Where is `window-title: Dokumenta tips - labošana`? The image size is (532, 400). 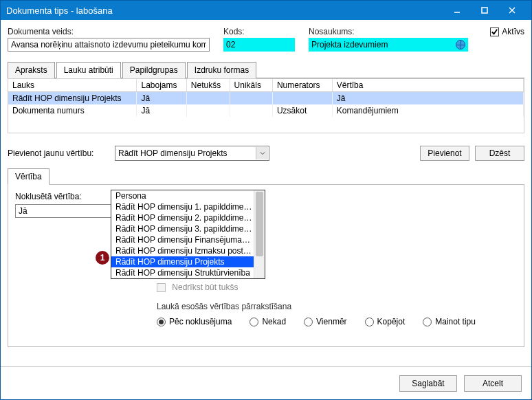 window-title: Dokumenta tips - labošana is located at coordinates (225, 11).